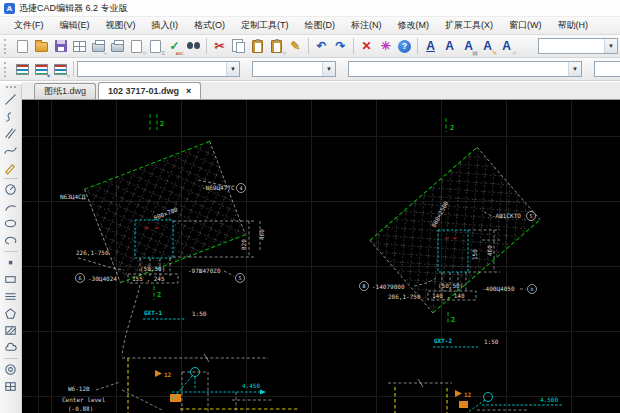  Describe the element at coordinates (296, 46) in the screenshot. I see `format-painter-icon: ✎` at that location.